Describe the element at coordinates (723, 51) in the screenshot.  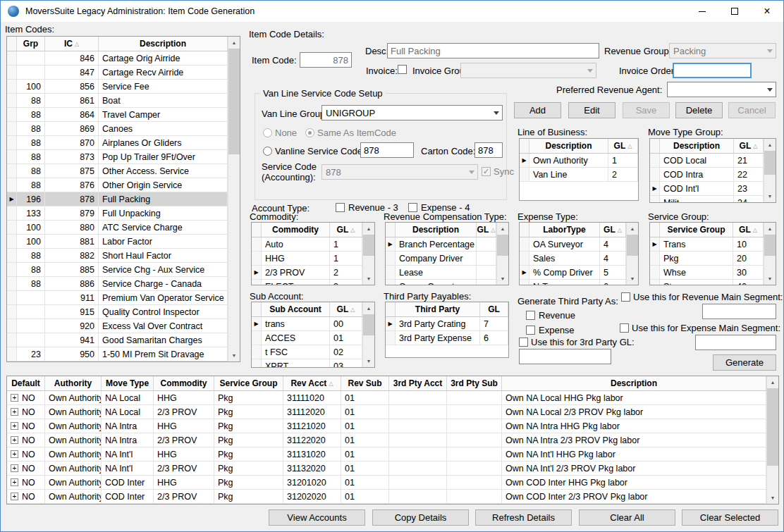
I see `revenue-group-select: Packing` at that location.